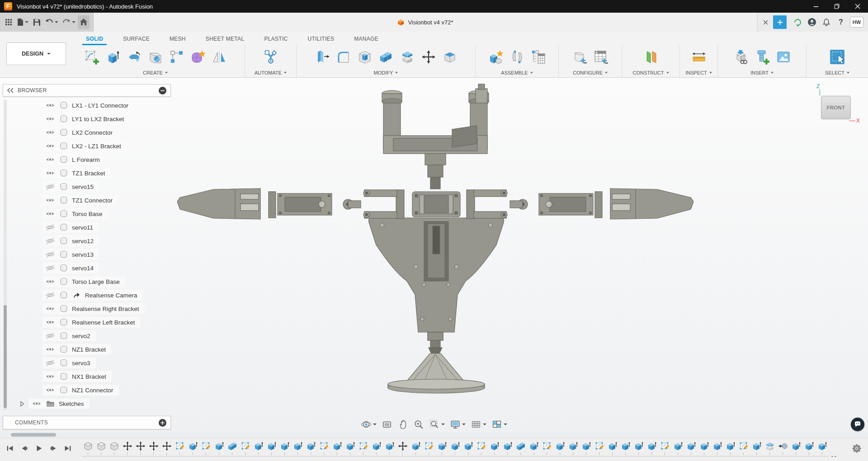 The image size is (868, 461). Describe the element at coordinates (450, 57) in the screenshot. I see `chamfer-icon` at that location.